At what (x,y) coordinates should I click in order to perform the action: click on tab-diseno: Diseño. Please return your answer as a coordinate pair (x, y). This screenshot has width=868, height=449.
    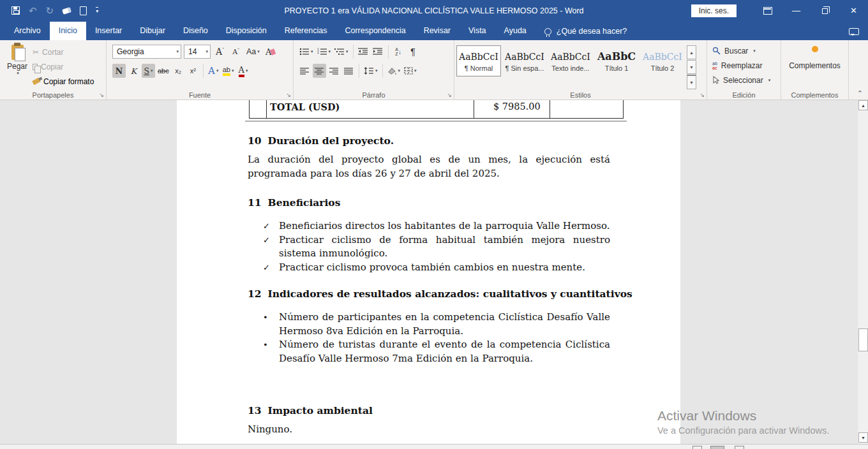
    Looking at the image, I should click on (195, 31).